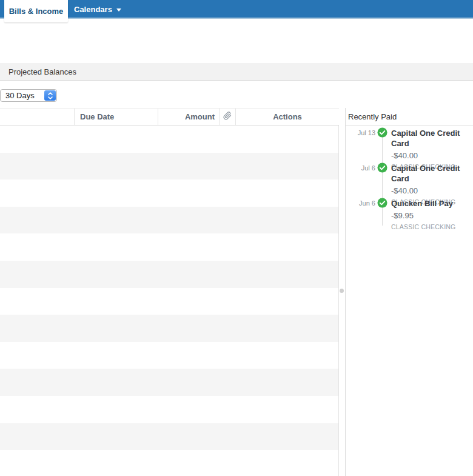 This screenshot has height=476, width=473. I want to click on list-item: Jul 6 Capital One Credit Card -$40.00 CL…, so click(409, 178).